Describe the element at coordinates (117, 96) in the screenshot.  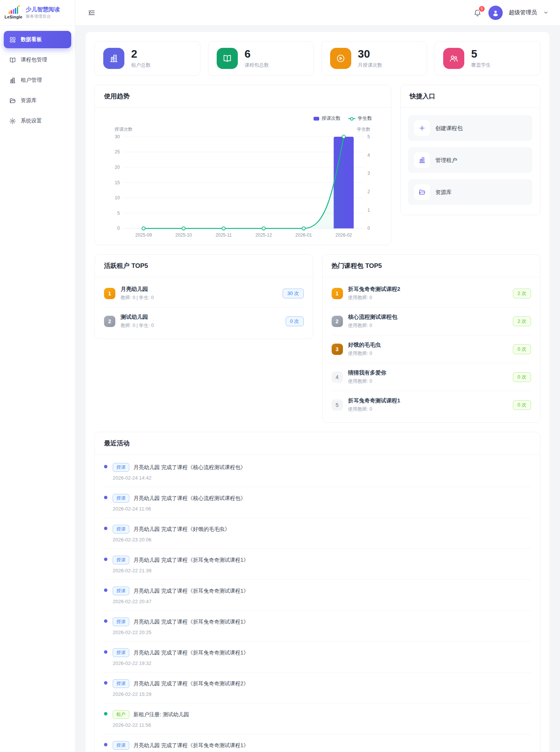
I see `usage-trend-title: 使用趋势` at that location.